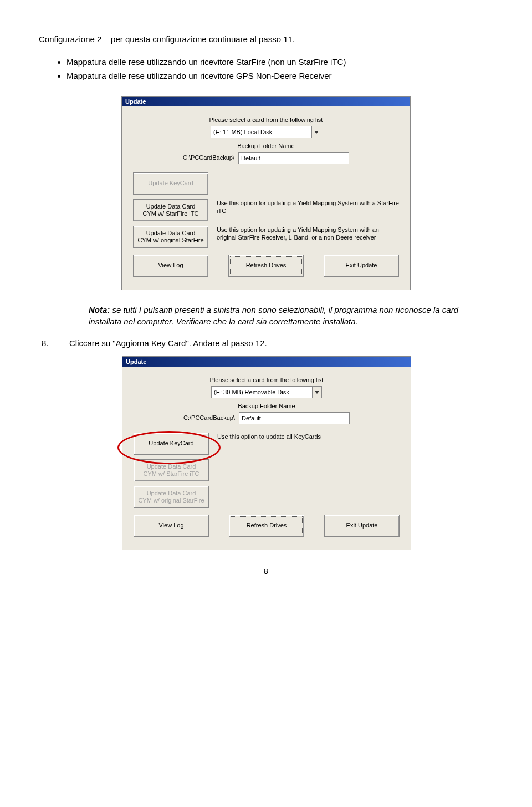 The height and width of the screenshot is (807, 532). What do you see at coordinates (198, 39) in the screenshot?
I see `config-rest: – per questa configurazione continuare a…` at bounding box center [198, 39].